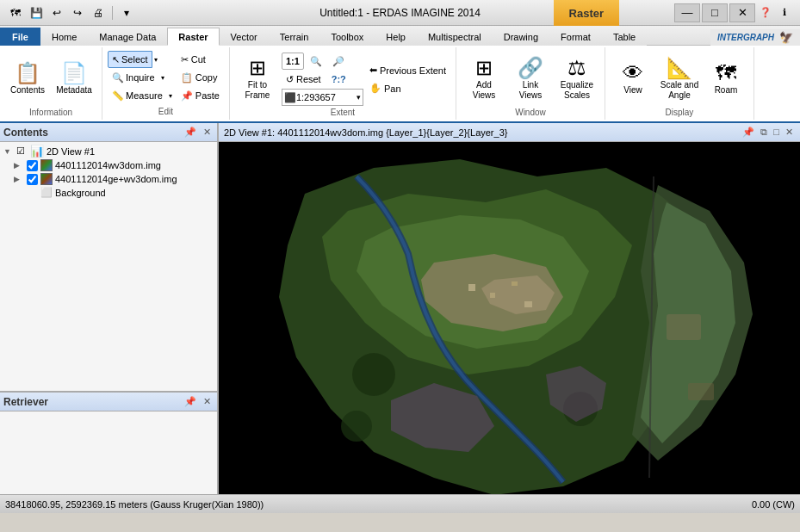  I want to click on zoom-icon-btn: 🔍, so click(316, 61).